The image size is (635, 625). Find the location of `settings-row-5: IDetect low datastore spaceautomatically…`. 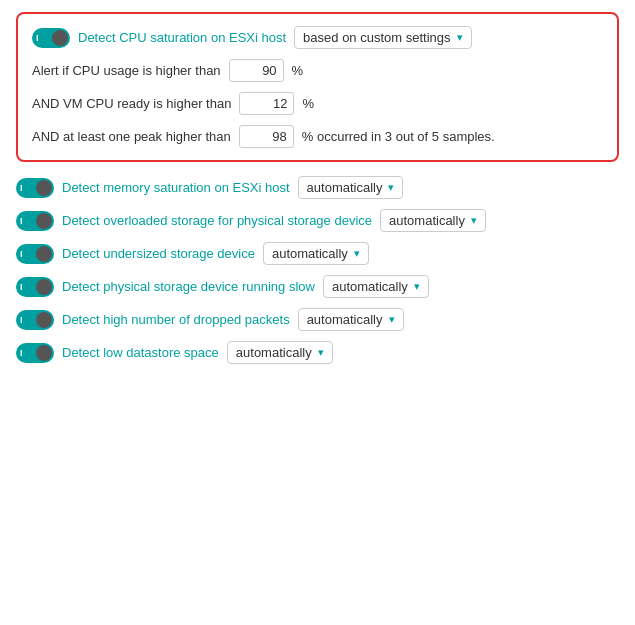

settings-row-5: IDetect low datastore spaceautomatically… is located at coordinates (318, 352).